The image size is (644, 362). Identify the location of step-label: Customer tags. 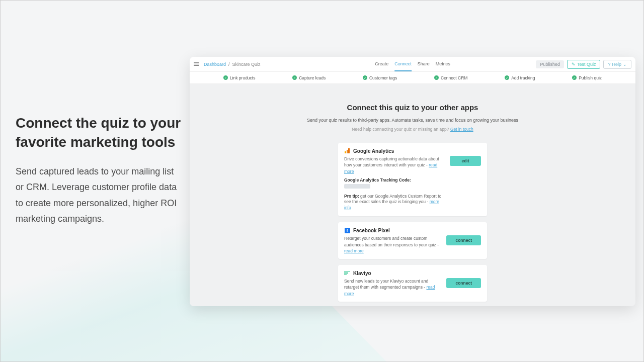
(383, 78).